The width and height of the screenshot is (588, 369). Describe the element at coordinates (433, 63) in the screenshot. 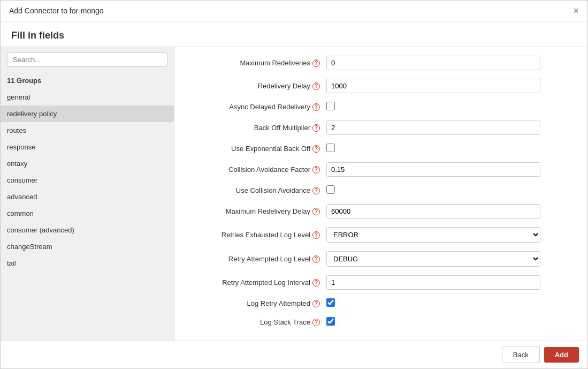

I see `input-max-redeliveries` at that location.